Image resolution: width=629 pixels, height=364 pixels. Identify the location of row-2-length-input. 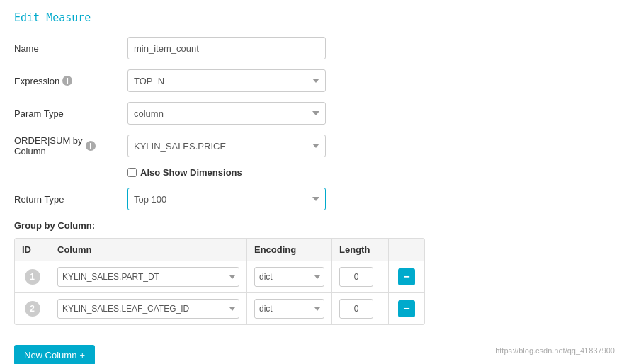
(356, 309).